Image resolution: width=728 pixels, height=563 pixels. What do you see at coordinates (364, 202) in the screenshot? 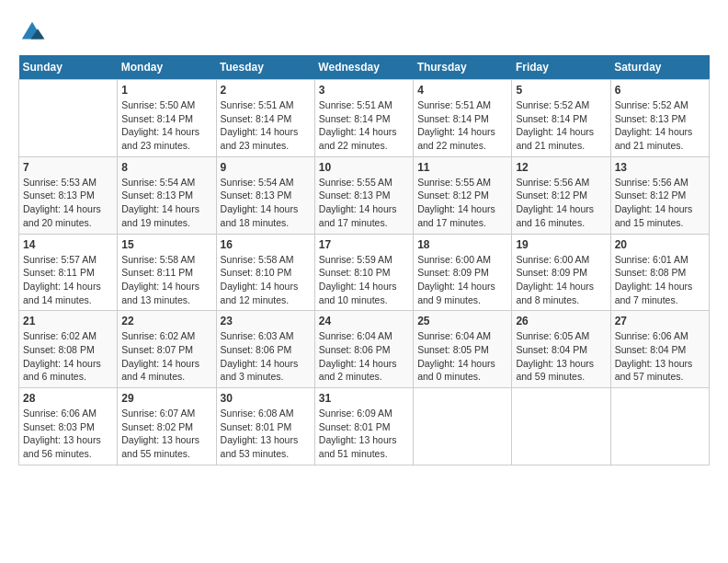
I see `day-info: Sunrise: 5:55 AM Sunset: 8:13 PM Dayligh…` at bounding box center [364, 202].